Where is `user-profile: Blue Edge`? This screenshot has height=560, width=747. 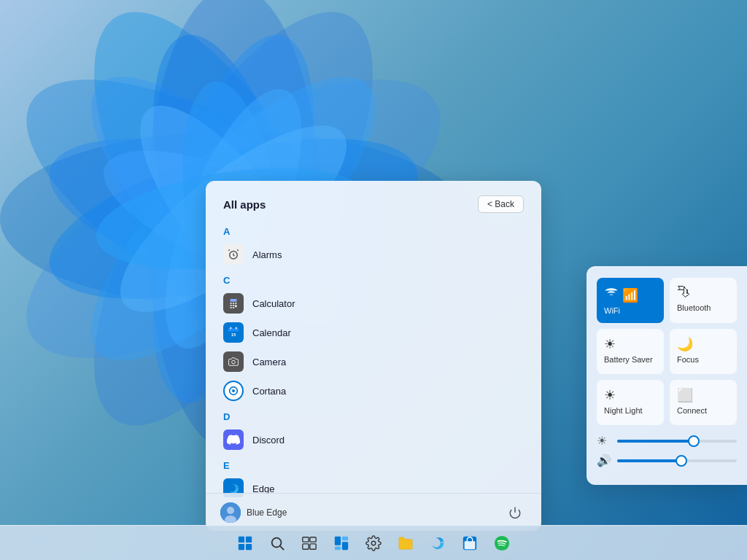
user-profile: Blue Edge is located at coordinates (254, 513).